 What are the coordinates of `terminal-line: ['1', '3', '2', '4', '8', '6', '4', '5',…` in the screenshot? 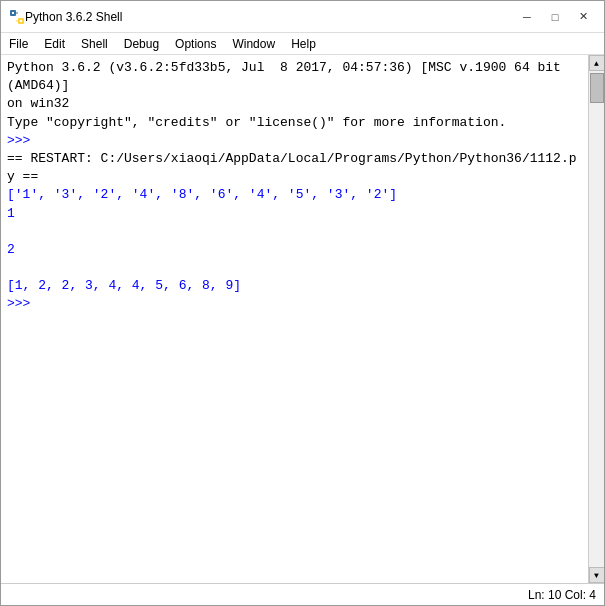 It's located at (294, 195).